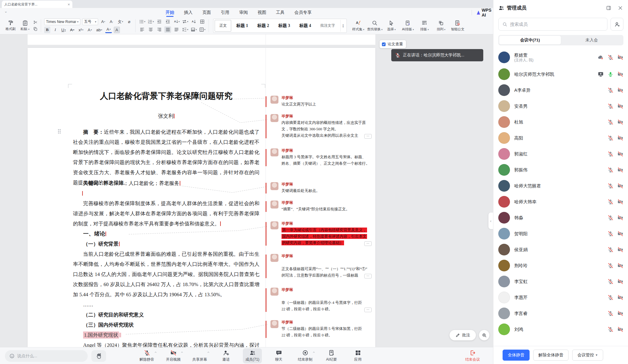  I want to click on member-row: 郭淑红, so click(561, 154).